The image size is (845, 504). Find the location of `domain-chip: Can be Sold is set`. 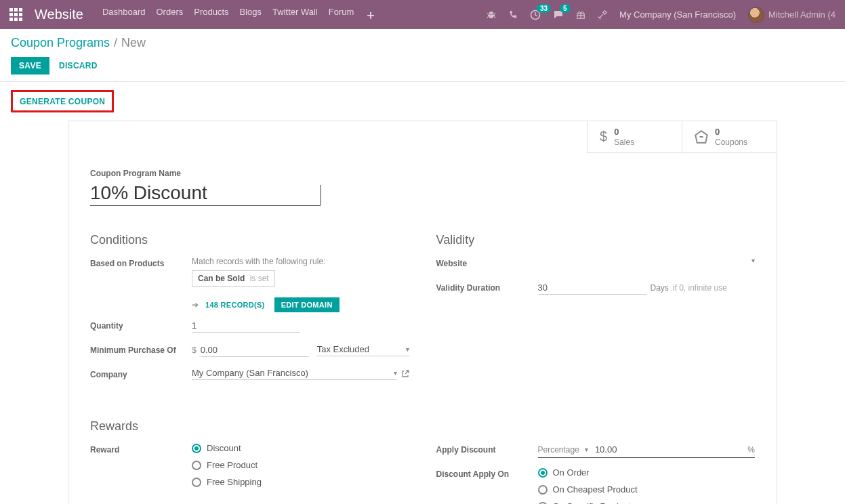

domain-chip: Can be Sold is set is located at coordinates (233, 278).